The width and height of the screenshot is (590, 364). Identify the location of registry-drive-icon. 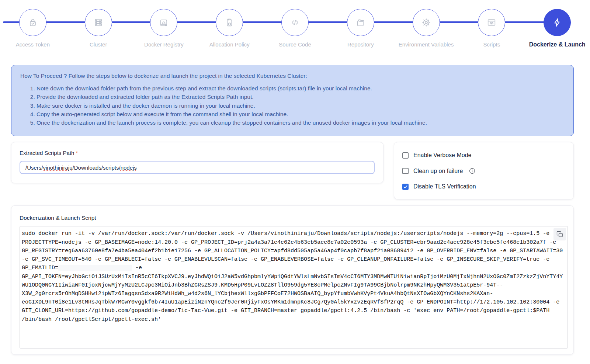
(164, 22).